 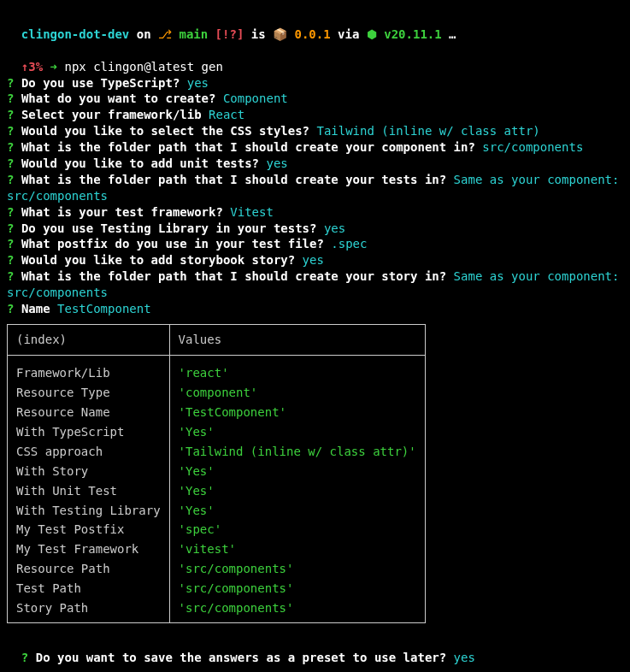 I want to click on command-line: ↑3% ➜ npx clingon@latest gen, so click(x=315, y=59).